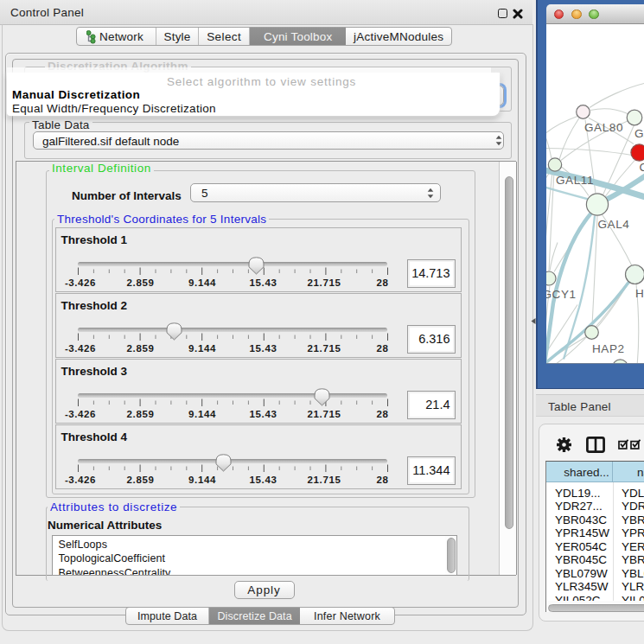 The image size is (644, 644). What do you see at coordinates (603, 126) in the screenshot?
I see `svg-text: GAL80` at bounding box center [603, 126].